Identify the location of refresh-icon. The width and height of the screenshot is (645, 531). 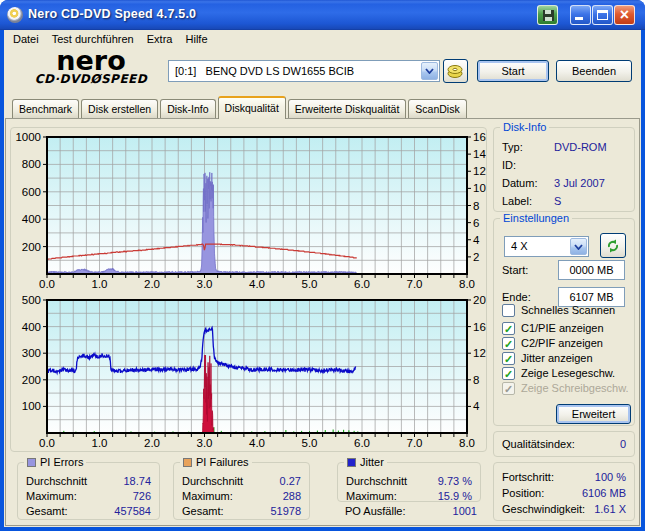
(613, 246).